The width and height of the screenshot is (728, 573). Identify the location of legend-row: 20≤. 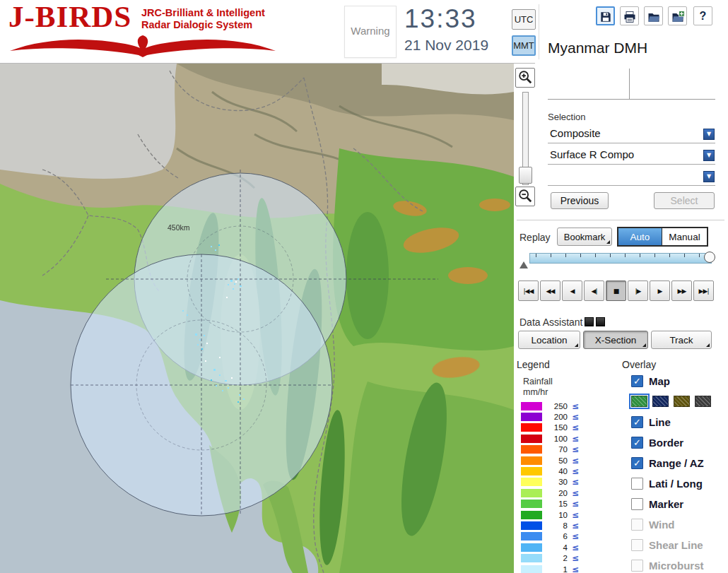
(567, 493).